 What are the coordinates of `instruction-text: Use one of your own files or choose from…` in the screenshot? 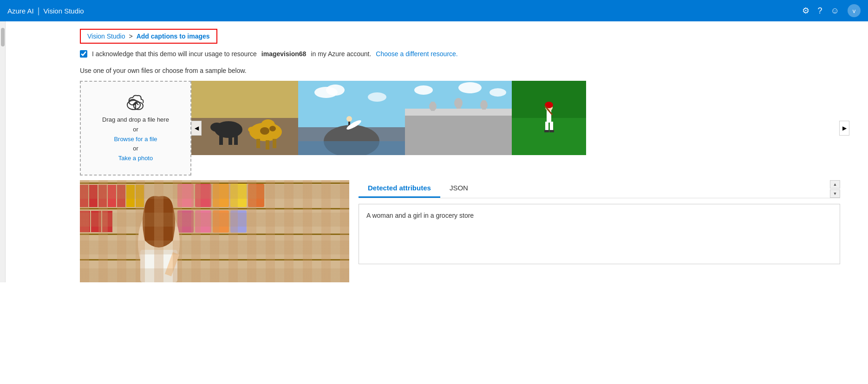 It's located at (464, 71).